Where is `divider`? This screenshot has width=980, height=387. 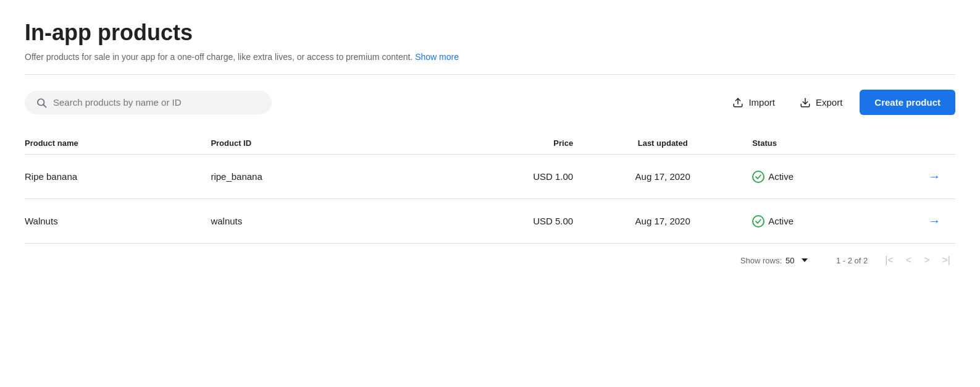
divider is located at coordinates (490, 74).